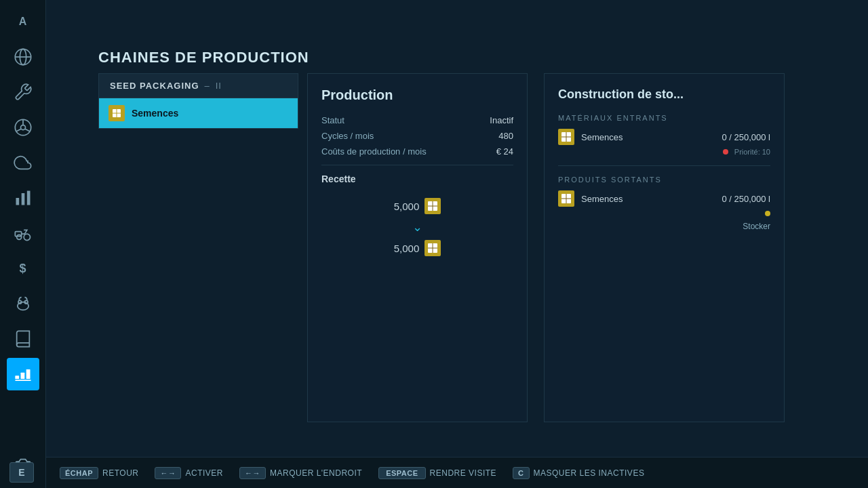 The image size is (868, 488). I want to click on c-key: C, so click(521, 473).